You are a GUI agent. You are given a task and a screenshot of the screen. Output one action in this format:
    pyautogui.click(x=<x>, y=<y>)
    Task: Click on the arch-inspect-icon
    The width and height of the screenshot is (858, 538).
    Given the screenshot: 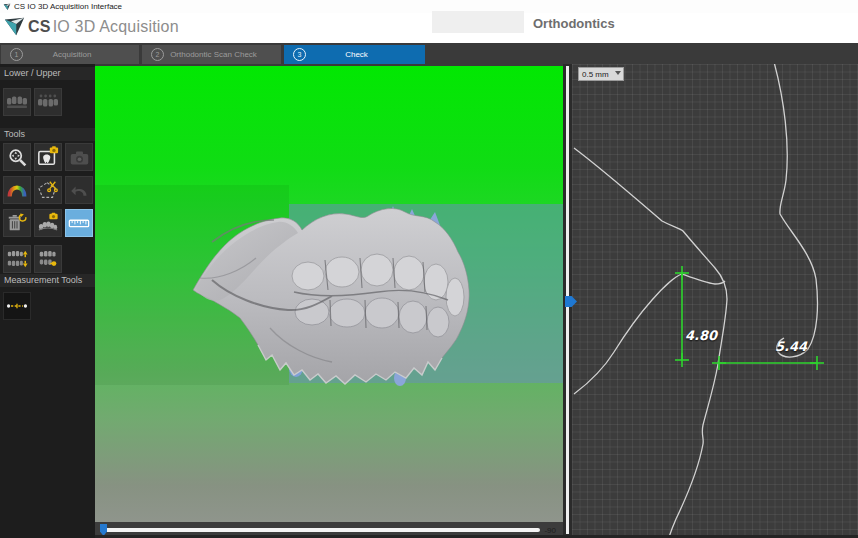 What is the action you would take?
    pyautogui.click(x=48, y=259)
    